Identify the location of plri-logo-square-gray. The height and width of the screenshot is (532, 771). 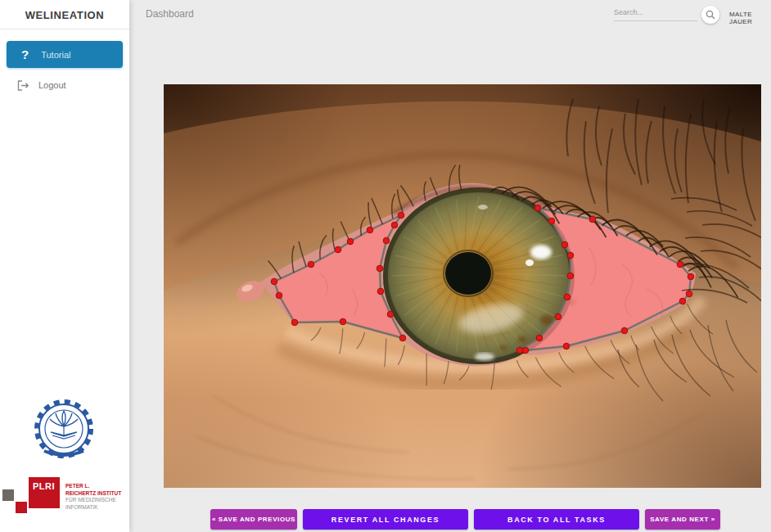
(8, 495).